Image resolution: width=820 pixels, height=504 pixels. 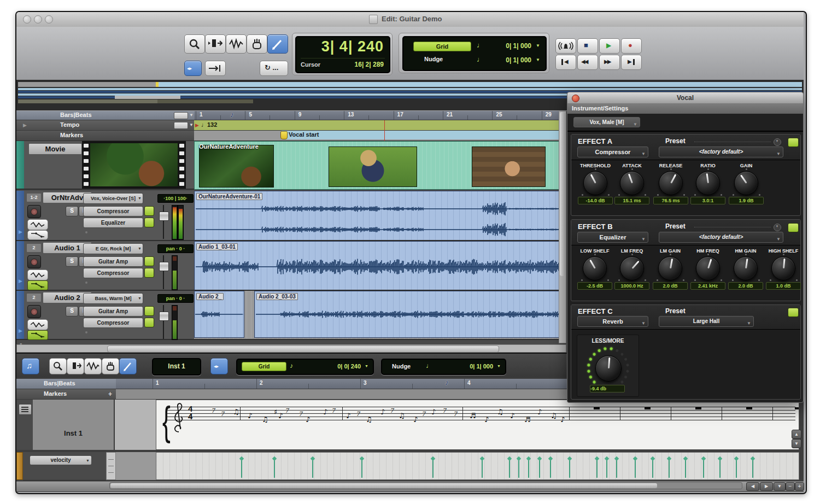 What do you see at coordinates (38, 275) in the screenshot?
I see `audio1-track-view-button` at bounding box center [38, 275].